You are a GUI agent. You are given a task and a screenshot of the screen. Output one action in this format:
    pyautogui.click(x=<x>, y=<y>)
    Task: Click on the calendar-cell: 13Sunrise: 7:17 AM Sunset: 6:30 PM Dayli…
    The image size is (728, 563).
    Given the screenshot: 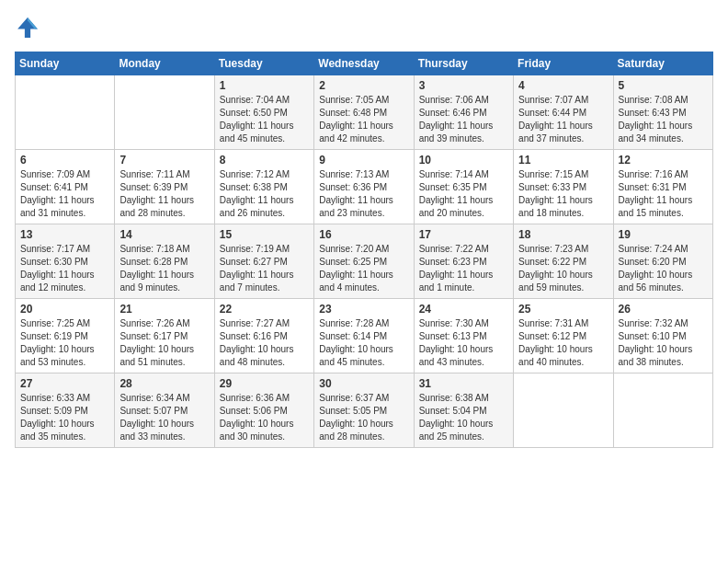 What is the action you would take?
    pyautogui.click(x=65, y=261)
    